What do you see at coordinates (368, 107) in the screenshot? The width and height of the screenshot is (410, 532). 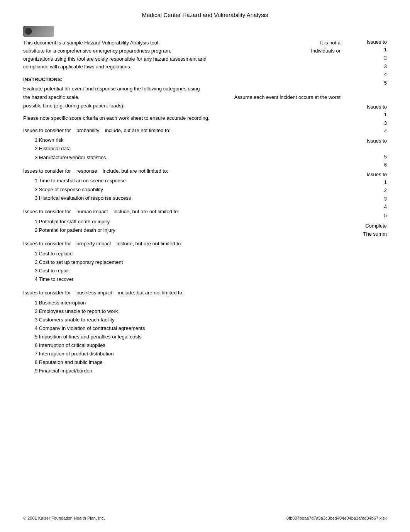 I see `issues-label-2: Issues to` at bounding box center [368, 107].